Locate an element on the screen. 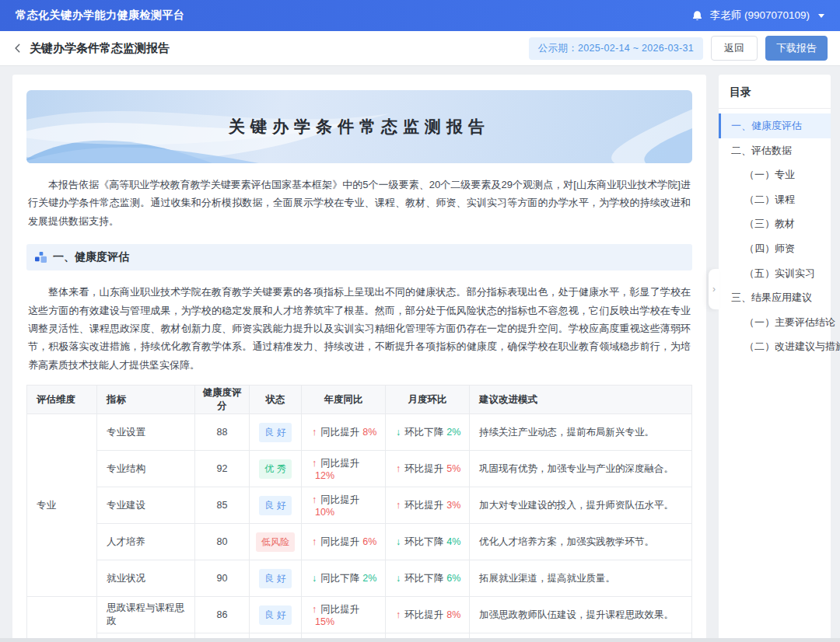  section-title: 一、健康度评估 is located at coordinates (91, 257).